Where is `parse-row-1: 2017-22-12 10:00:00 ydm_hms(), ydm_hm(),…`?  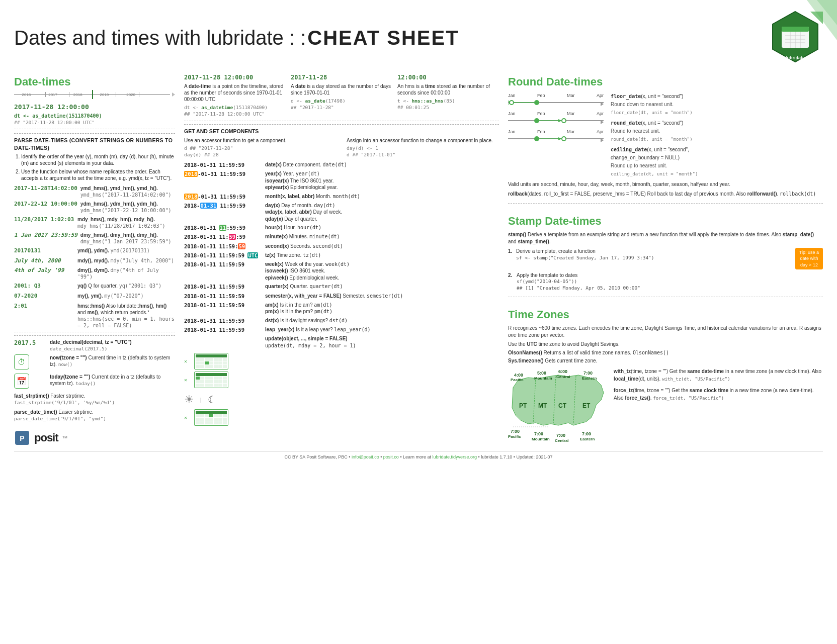
parse-row-1: 2017-22-12 10:00:00 ydm_hms(), ydm_hm(),… is located at coordinates (95, 207).